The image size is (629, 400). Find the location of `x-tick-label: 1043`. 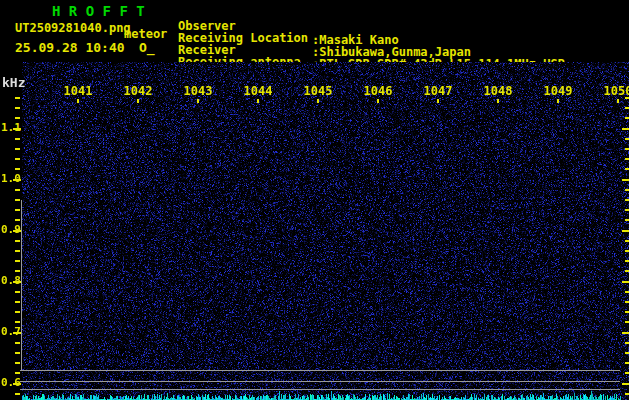

x-tick-label: 1043 is located at coordinates (198, 91).